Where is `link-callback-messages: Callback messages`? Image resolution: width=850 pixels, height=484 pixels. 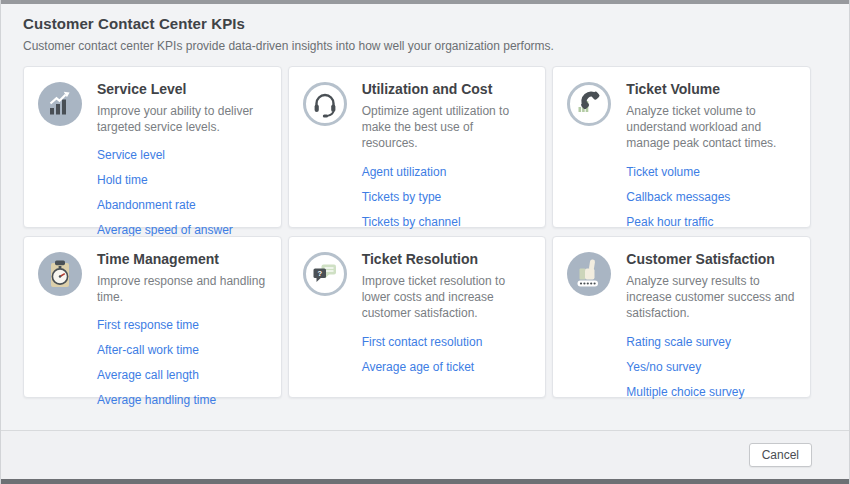 link-callback-messages: Callback messages is located at coordinates (678, 197).